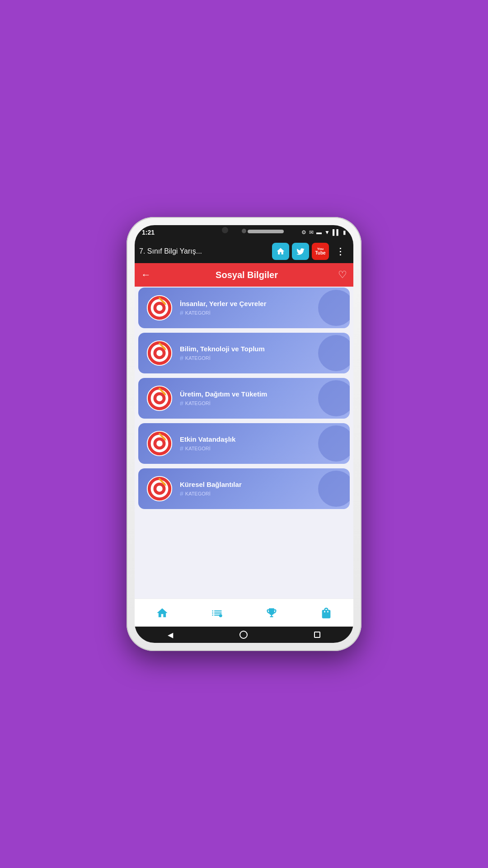  Describe the element at coordinates (182, 313) in the screenshot. I see `hash-icon-1: #` at that location.